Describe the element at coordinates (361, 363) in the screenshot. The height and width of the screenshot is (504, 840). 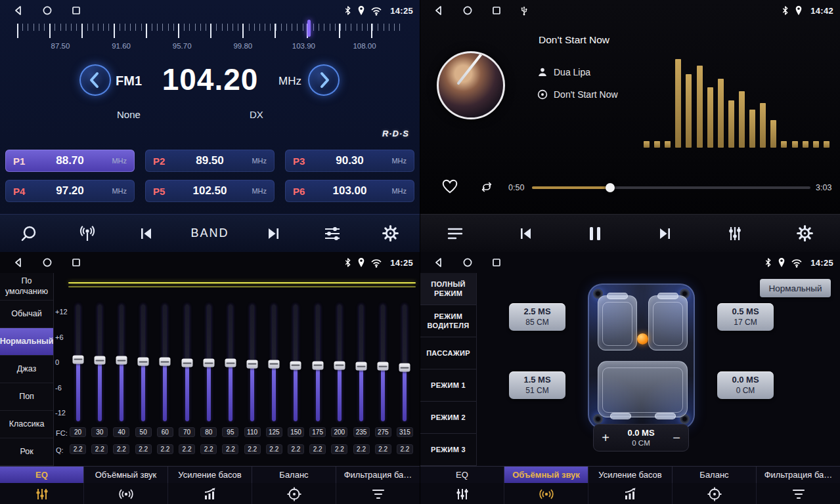
I see `eq-band-235hz` at that location.